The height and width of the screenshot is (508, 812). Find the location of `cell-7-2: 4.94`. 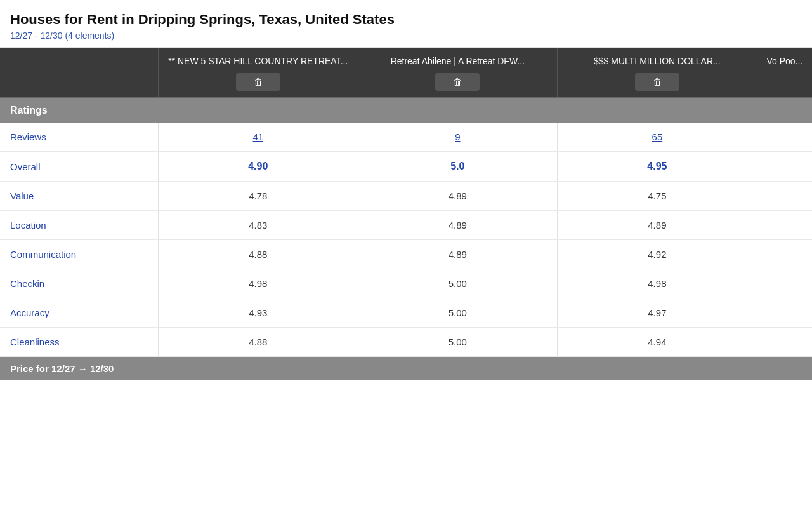

cell-7-2: 4.94 is located at coordinates (657, 342).